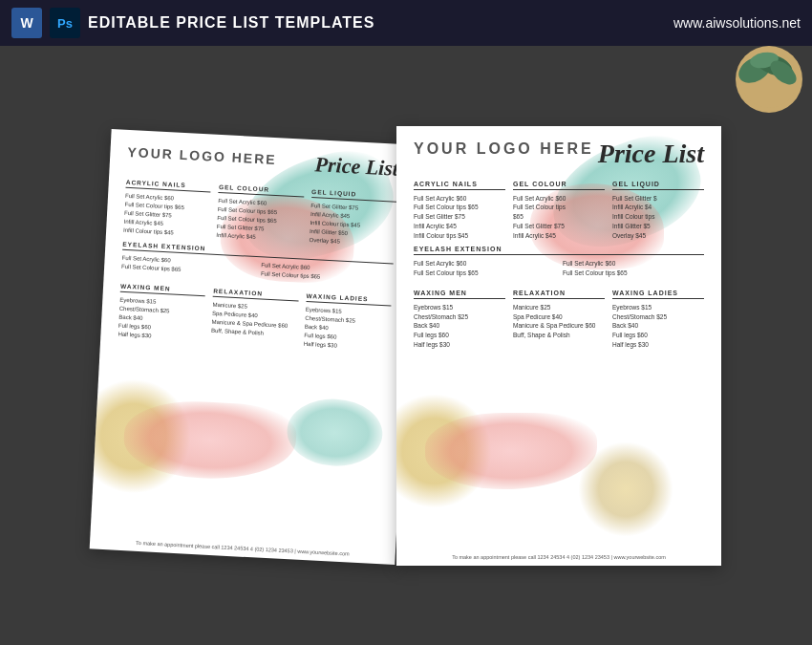  Describe the element at coordinates (459, 308) in the screenshot. I see `front-wax-men-1: Eyebrows $15` at that location.